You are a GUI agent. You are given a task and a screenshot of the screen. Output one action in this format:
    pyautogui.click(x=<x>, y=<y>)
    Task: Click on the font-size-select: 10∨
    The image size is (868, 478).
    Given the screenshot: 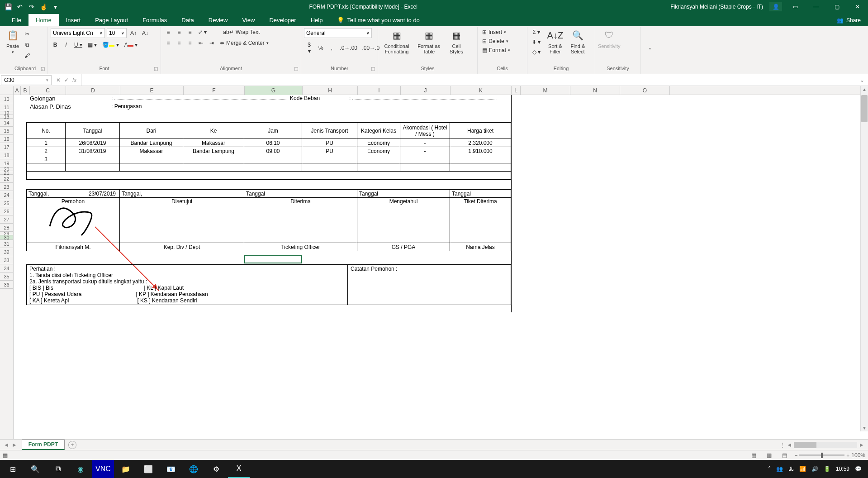 What is the action you would take?
    pyautogui.click(x=117, y=33)
    